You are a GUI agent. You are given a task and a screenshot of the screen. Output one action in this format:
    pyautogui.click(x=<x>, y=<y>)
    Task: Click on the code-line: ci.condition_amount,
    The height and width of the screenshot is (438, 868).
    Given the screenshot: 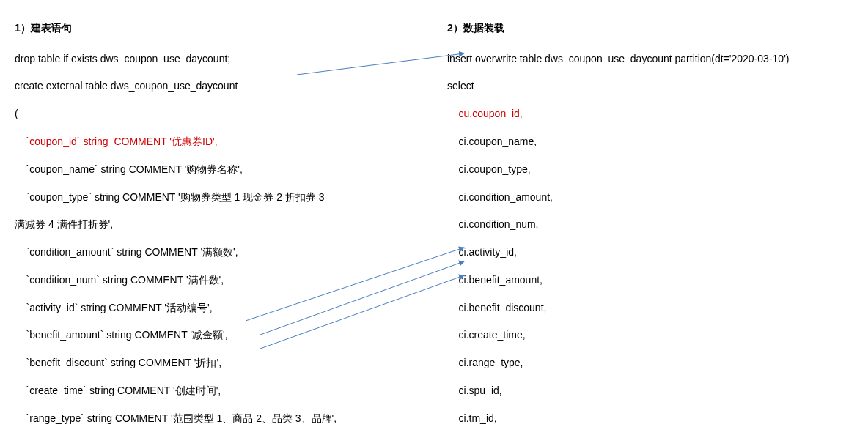 What is the action you would take?
    pyautogui.click(x=500, y=197)
    